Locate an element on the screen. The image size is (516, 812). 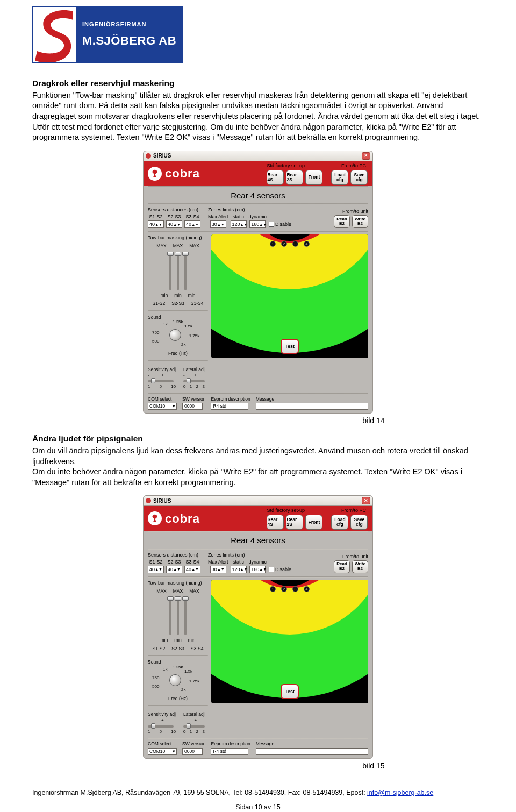
unit-group-label: From/to unit is located at coordinates (351, 211).